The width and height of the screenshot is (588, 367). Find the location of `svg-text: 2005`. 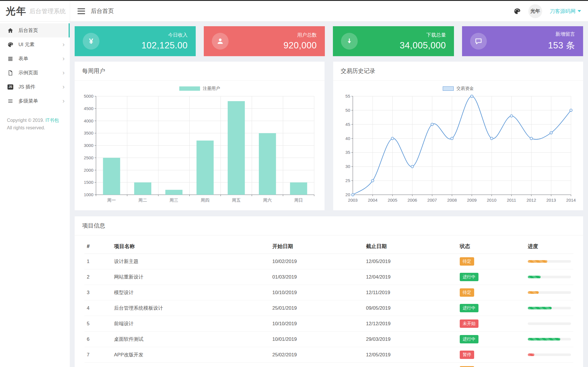

svg-text: 2005 is located at coordinates (393, 200).